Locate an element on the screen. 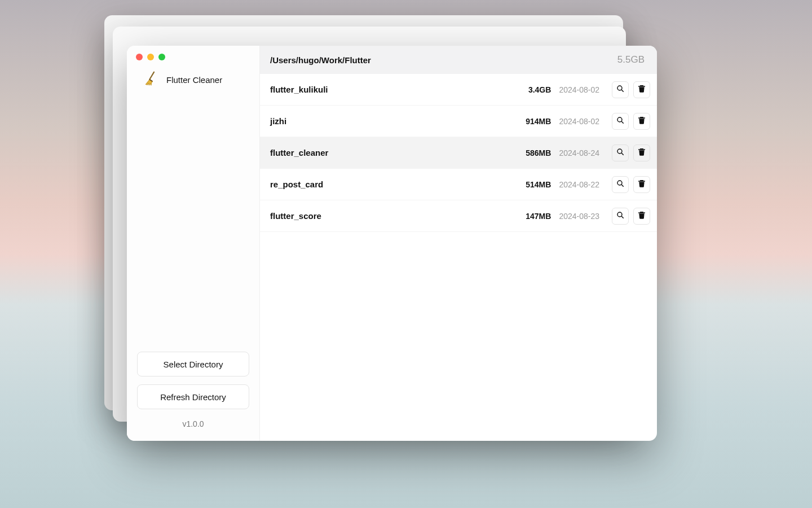 The height and width of the screenshot is (508, 812). window-controls is located at coordinates (193, 53).